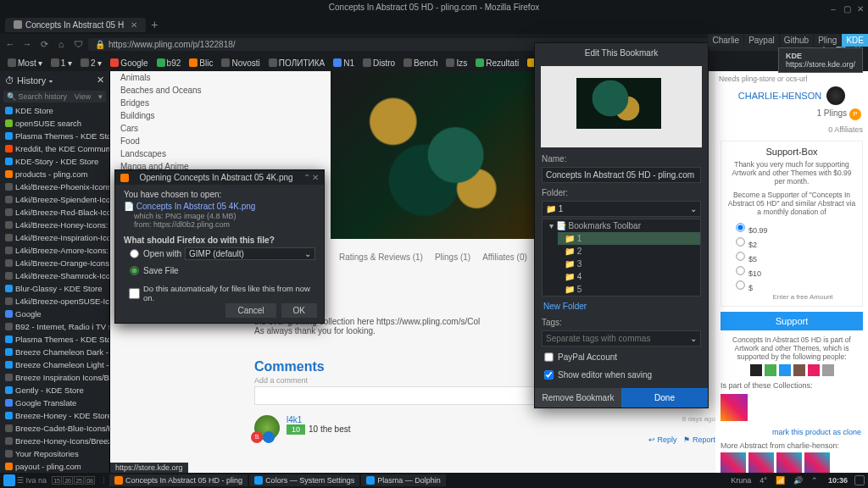  What do you see at coordinates (54, 429) in the screenshot?
I see `history-item: Breeze-Cadet-Blue-Icons/Bree` at bounding box center [54, 429].